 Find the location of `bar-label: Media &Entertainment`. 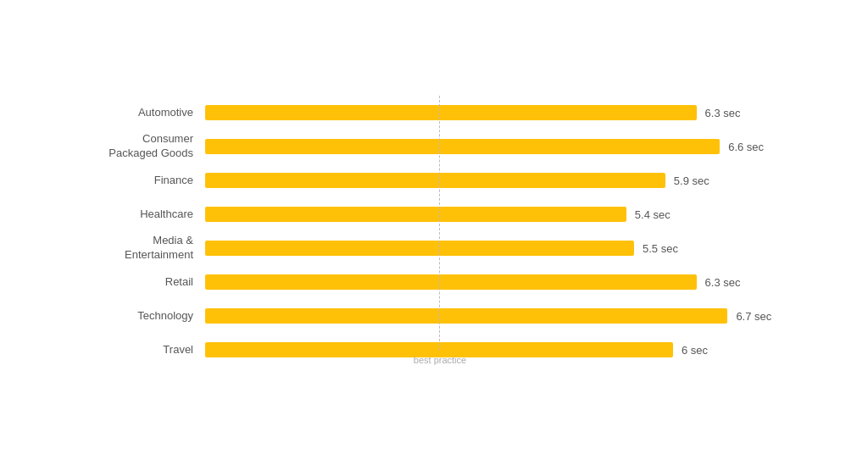

bar-label: Media &Entertainment is located at coordinates (142, 248).